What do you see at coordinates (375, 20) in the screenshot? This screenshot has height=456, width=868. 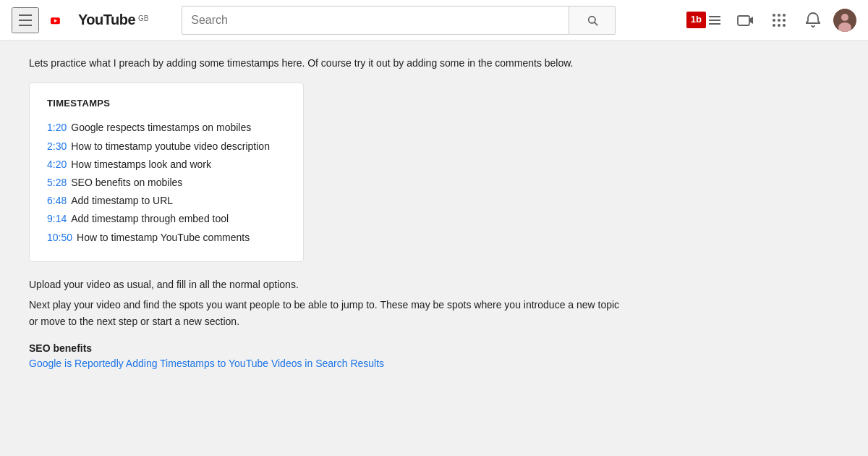 I see `search-bar` at bounding box center [375, 20].